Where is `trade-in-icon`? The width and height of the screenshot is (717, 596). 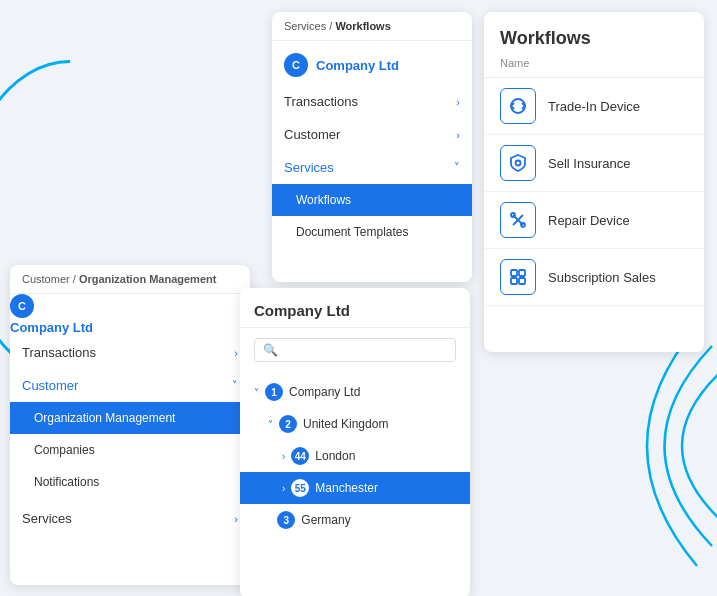
trade-in-icon is located at coordinates (518, 106).